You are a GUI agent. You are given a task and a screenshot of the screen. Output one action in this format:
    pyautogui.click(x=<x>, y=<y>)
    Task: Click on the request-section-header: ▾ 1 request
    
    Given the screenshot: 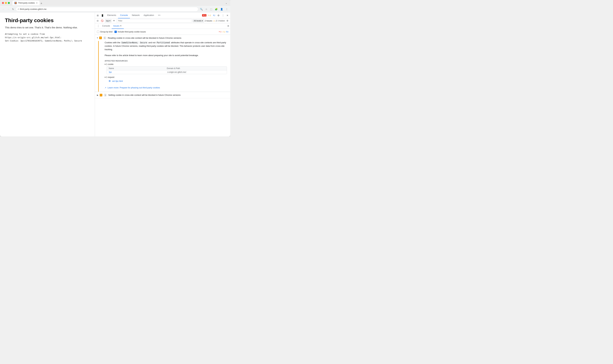 What is the action you would take?
    pyautogui.click(x=166, y=77)
    